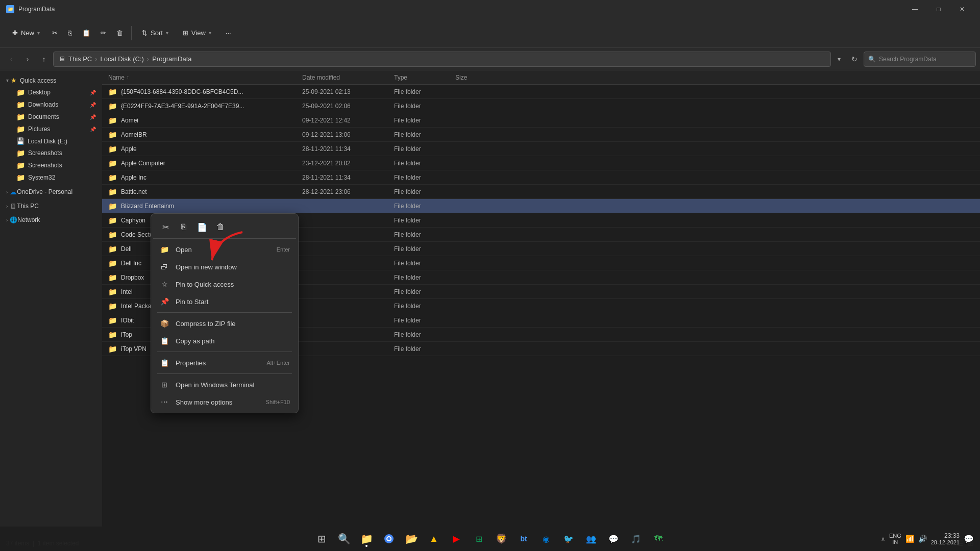 Image resolution: width=980 pixels, height=551 pixels. What do you see at coordinates (490, 539) in the screenshot?
I see `taskbar-center: ⊞ 🔍 📁 📂 ▲ ▶ ⊞ 🦁 bt ◉` at bounding box center [490, 539].